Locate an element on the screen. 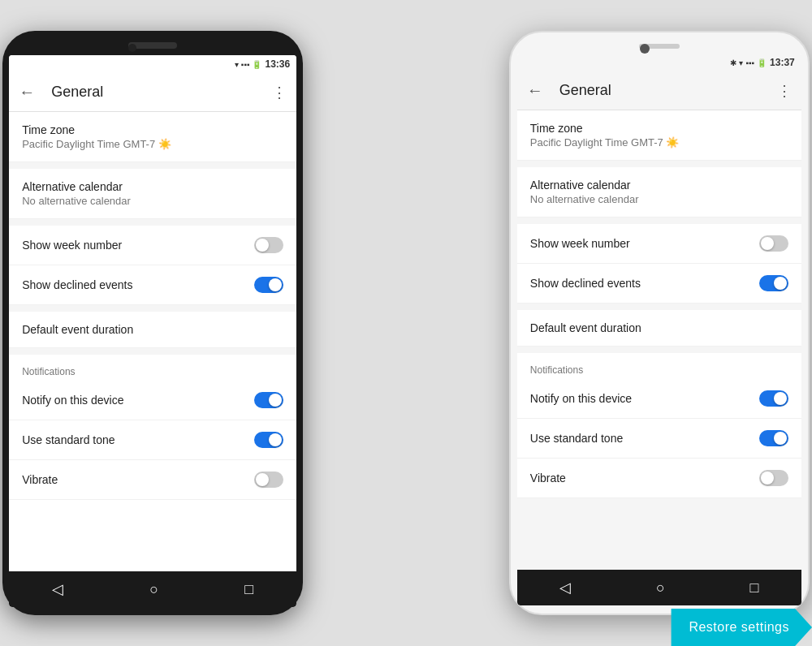 Image resolution: width=812 pixels, height=646 pixels. standard-tone-knob-white is located at coordinates (780, 438).